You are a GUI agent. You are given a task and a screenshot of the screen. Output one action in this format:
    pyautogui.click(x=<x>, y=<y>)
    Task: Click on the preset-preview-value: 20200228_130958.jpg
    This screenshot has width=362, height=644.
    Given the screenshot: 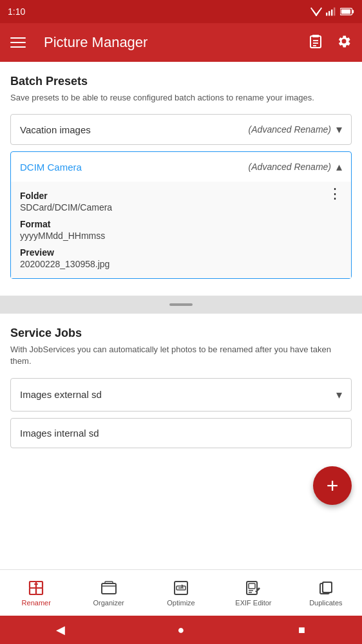 What is the action you would take?
    pyautogui.click(x=181, y=264)
    